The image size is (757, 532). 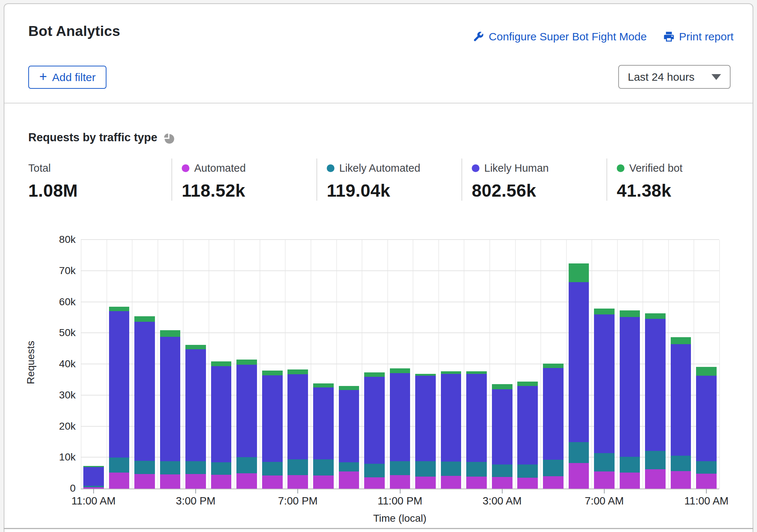 What do you see at coordinates (539, 191) in the screenshot?
I see `stat-value: 802.56k` at bounding box center [539, 191].